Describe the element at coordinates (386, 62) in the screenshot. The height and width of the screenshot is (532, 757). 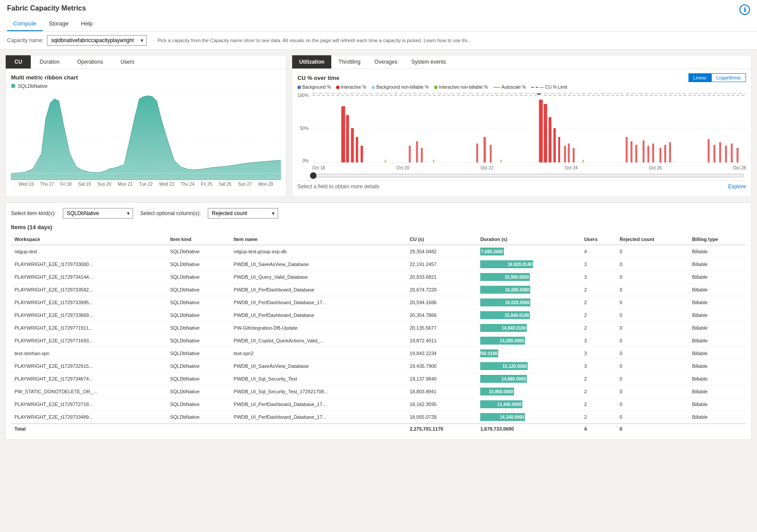
I see `tab-overages: Overages` at that location.